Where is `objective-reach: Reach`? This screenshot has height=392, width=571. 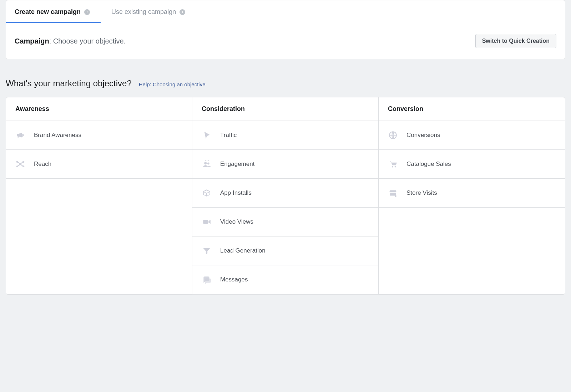
objective-reach: Reach is located at coordinates (99, 164).